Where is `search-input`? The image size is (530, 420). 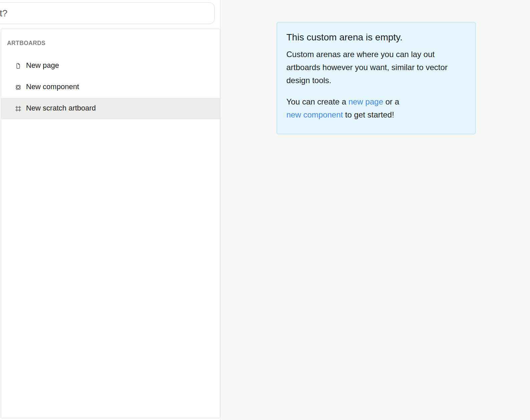 search-input is located at coordinates (107, 13).